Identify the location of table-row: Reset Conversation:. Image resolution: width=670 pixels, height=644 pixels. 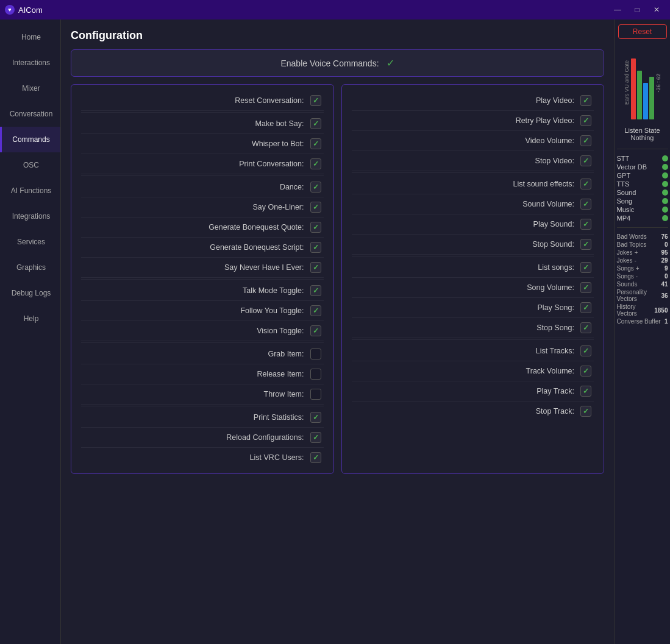
(202, 101).